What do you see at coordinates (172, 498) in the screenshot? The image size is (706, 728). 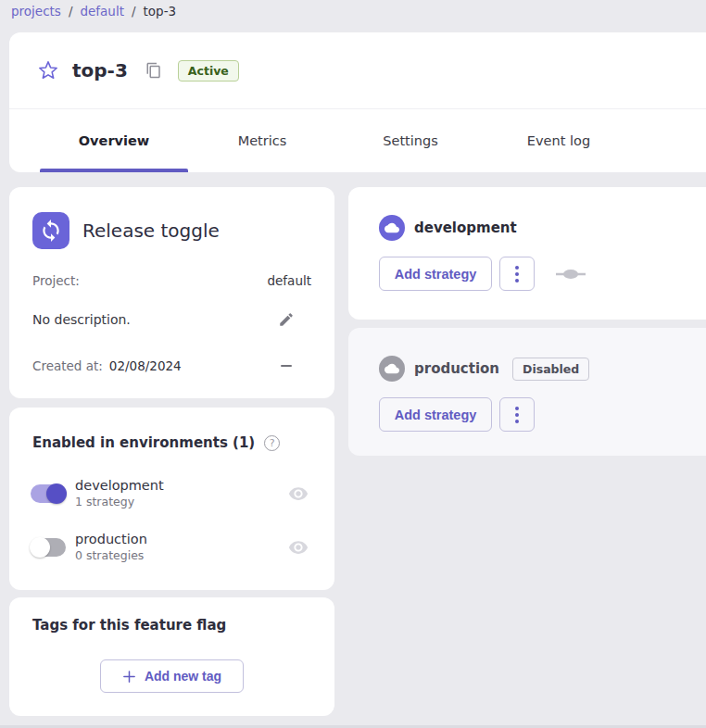 I see `enabled-environments-card: Enabled in environments (1) development …` at bounding box center [172, 498].